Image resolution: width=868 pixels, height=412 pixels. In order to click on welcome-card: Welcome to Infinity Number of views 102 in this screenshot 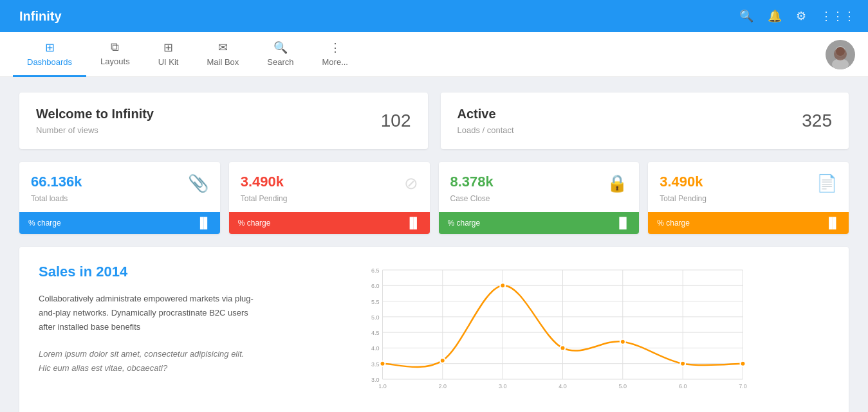, I will do `click(224, 121)`.